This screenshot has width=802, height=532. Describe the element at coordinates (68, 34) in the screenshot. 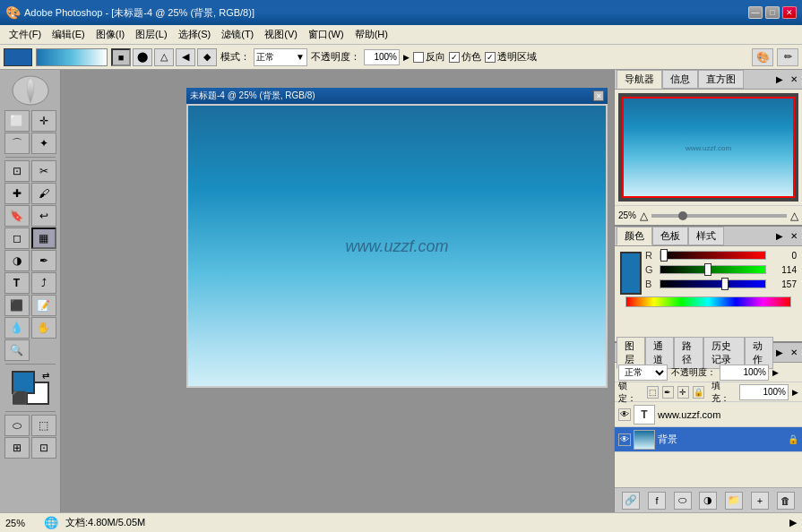

I see `menu-item-edit: 编辑(E)` at that location.